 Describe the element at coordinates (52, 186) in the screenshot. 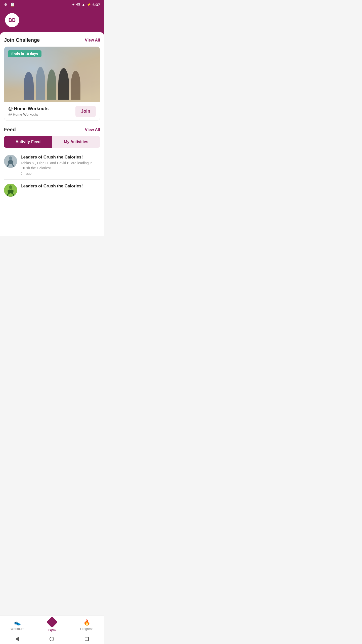

I see `feed-item-title-2: Leaders of Crush the Calories!` at that location.